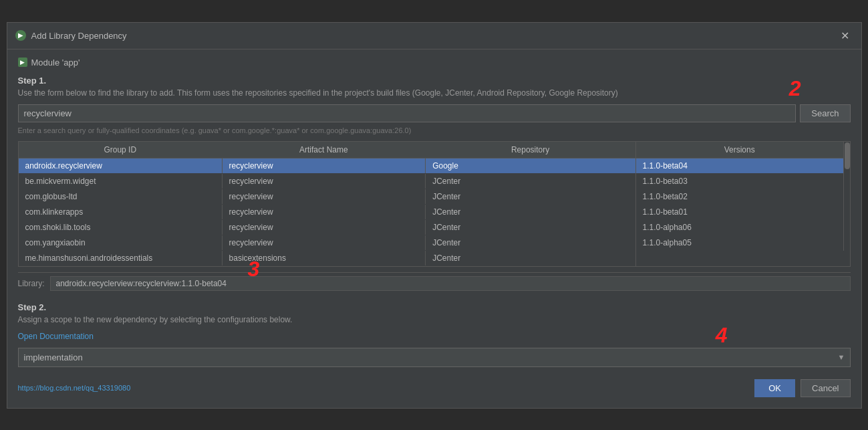  I want to click on module-label: ▶ Module 'app', so click(434, 63).